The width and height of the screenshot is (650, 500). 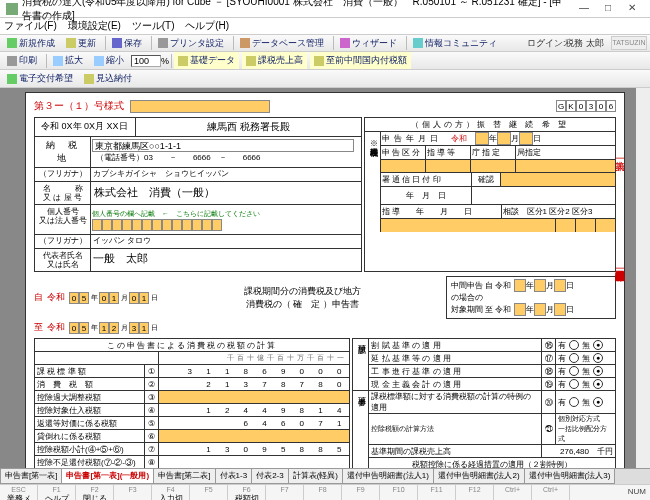 I want to click on toolbar-main: 新規作成 更新 保存 プリンタ設定 データベース管理 ウィザード 情報コミュニテ…, so click(x=325, y=43).